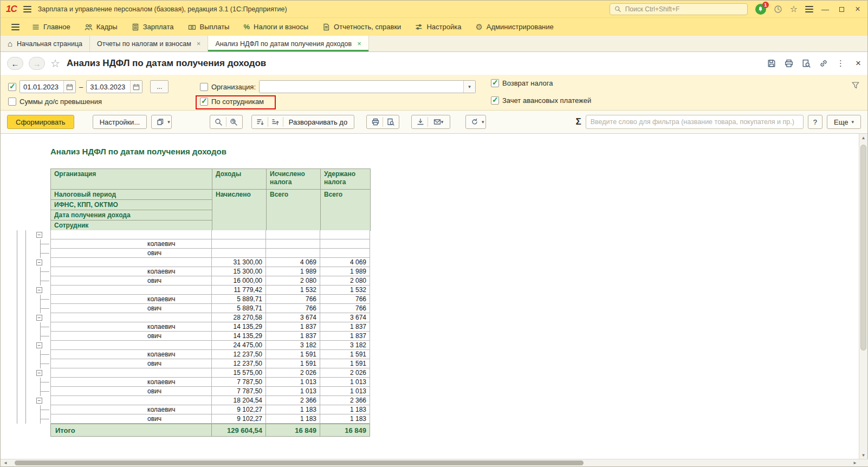 This screenshot has width=868, height=467. What do you see at coordinates (293, 430) in the screenshot?
I see `total-calculated-cell: 16 849` at bounding box center [293, 430].